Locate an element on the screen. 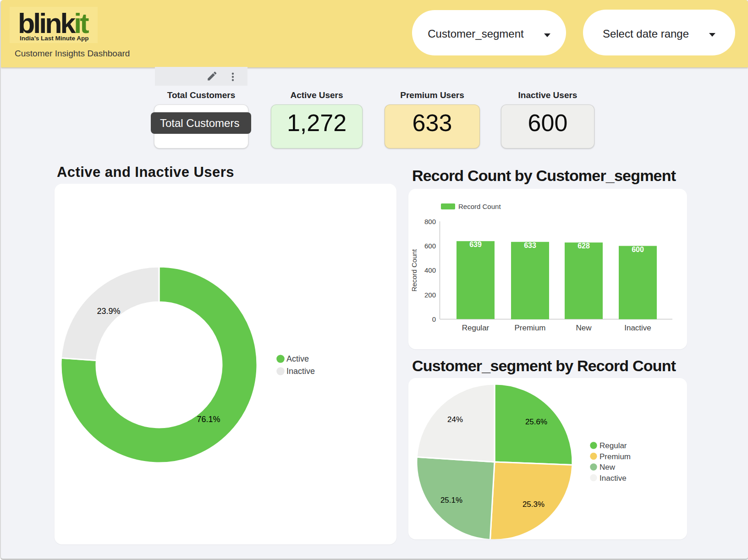  svg-text: 25.1% is located at coordinates (451, 500).